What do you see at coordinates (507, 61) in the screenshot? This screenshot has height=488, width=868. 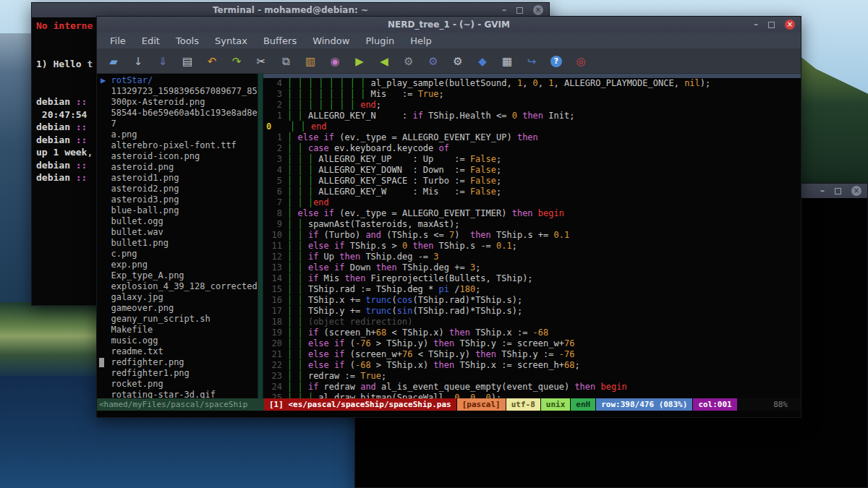 I see `build-tags-icon: ▦` at bounding box center [507, 61].